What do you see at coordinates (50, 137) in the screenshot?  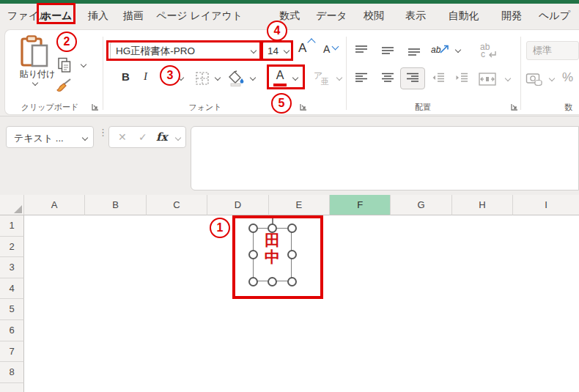 I see `name-box: テキスト ...` at bounding box center [50, 137].